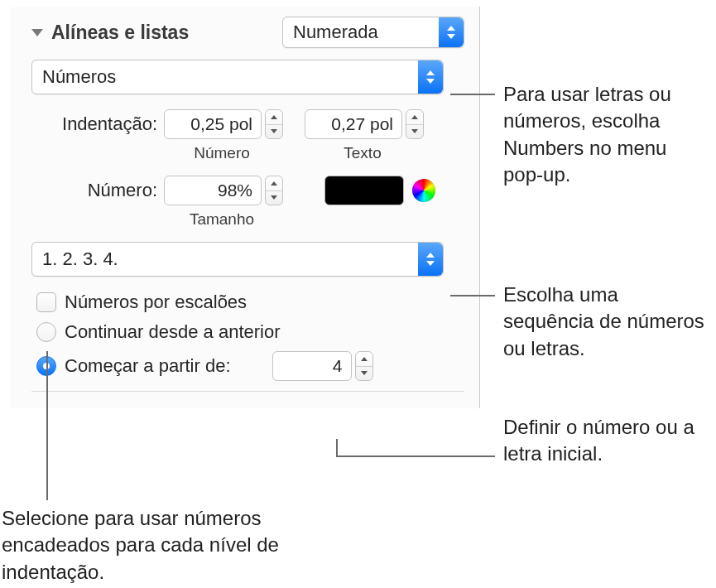  What do you see at coordinates (46, 332) in the screenshot?
I see `continue-radio` at bounding box center [46, 332].